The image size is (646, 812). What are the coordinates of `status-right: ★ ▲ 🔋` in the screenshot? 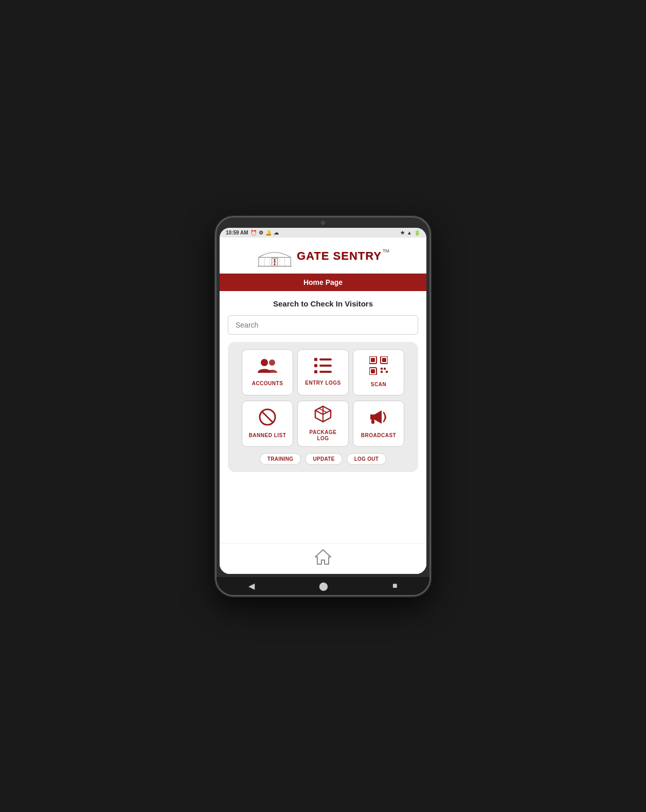 It's located at (410, 232).